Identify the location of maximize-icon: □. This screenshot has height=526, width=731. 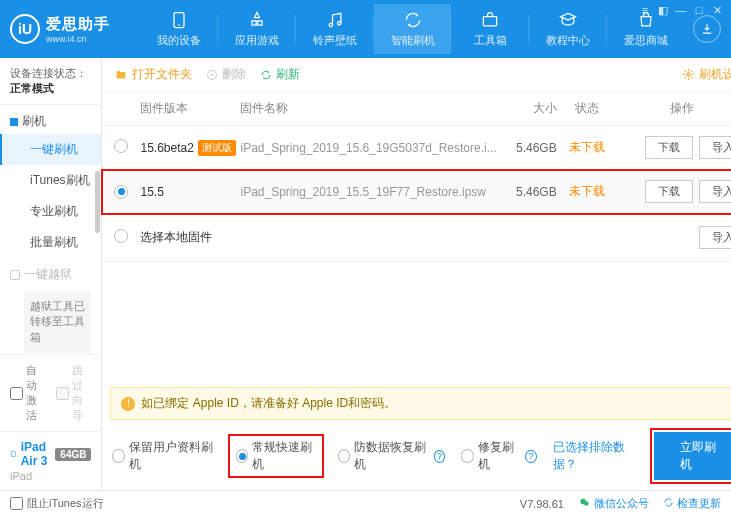
(699, 10).